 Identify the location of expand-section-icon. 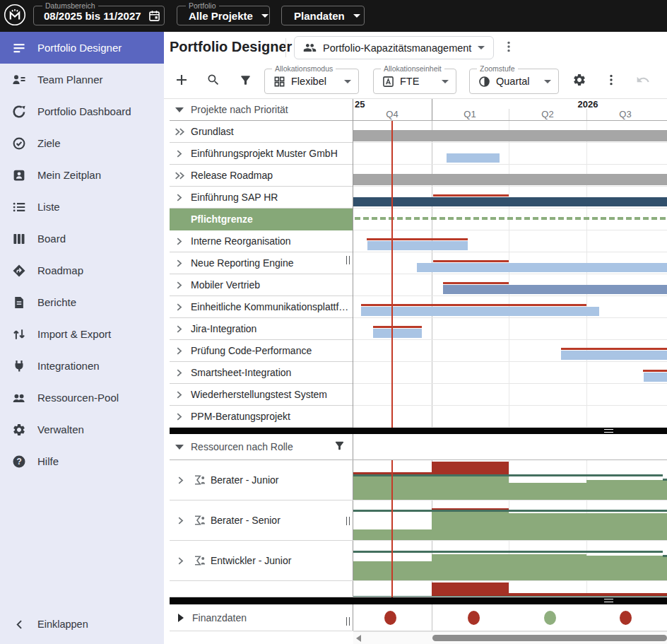
(181, 618).